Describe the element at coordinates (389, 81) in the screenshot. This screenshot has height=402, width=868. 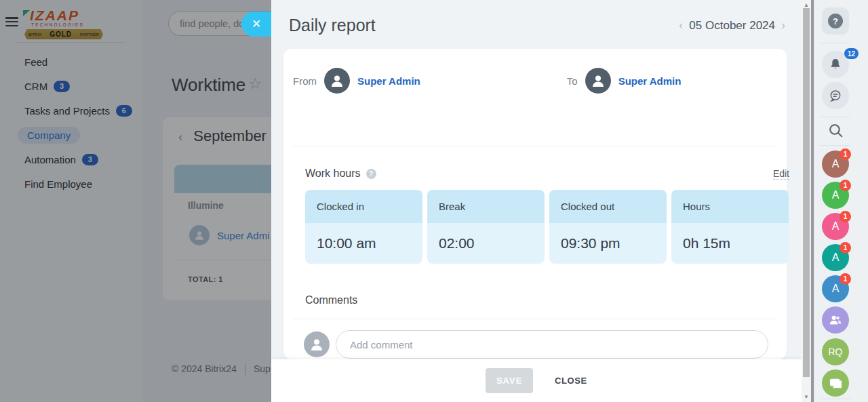
I see `from-user-link: Super Admin` at that location.